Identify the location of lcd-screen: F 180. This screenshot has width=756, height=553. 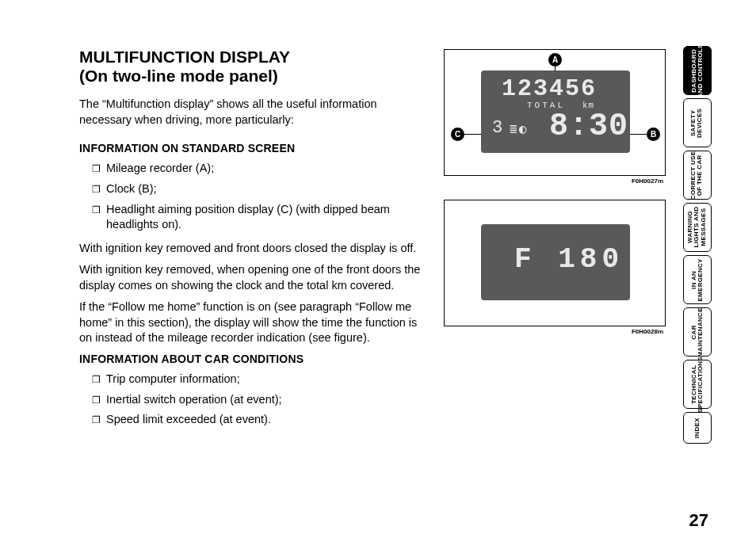
(556, 262).